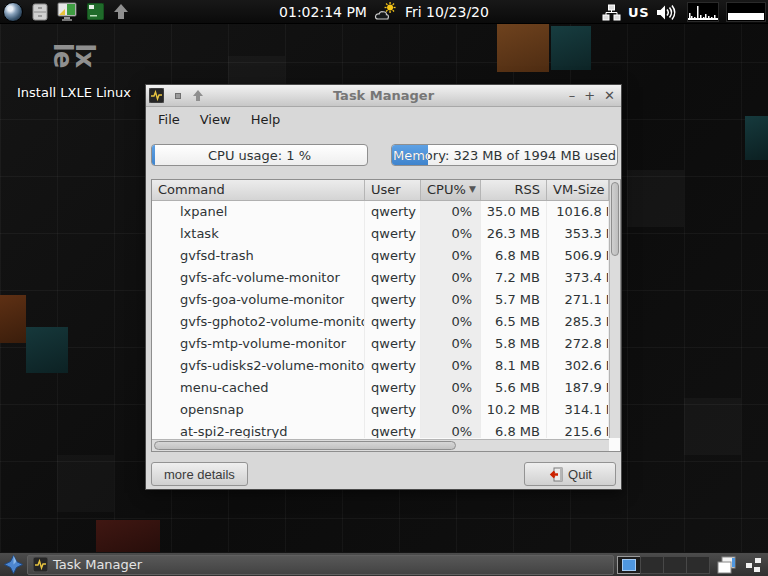 The height and width of the screenshot is (576, 768). What do you see at coordinates (386, 388) in the screenshot?
I see `table-row: menu-cached qwerty 0% 5.6 MB 187.9 MB` at bounding box center [386, 388].